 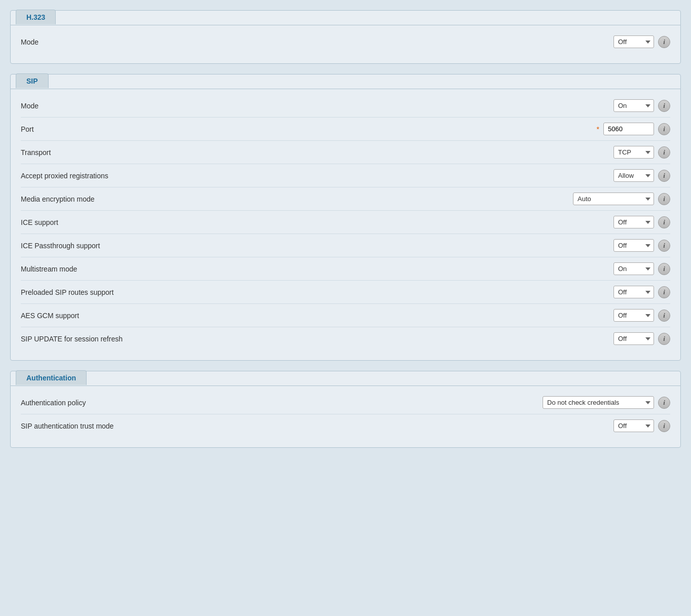 I want to click on sip-accept-proxied-control: Allow Deny i, so click(x=642, y=175).